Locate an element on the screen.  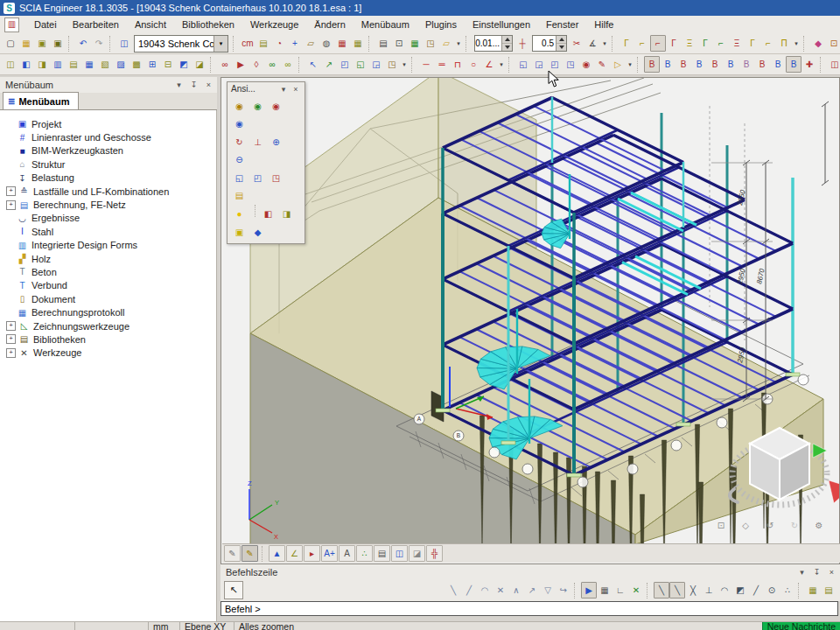
opening-icon: ⊟ is located at coordinates (168, 65).